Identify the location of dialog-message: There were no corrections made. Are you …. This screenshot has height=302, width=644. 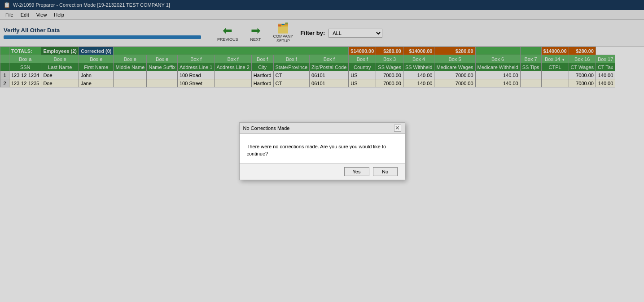
(317, 151).